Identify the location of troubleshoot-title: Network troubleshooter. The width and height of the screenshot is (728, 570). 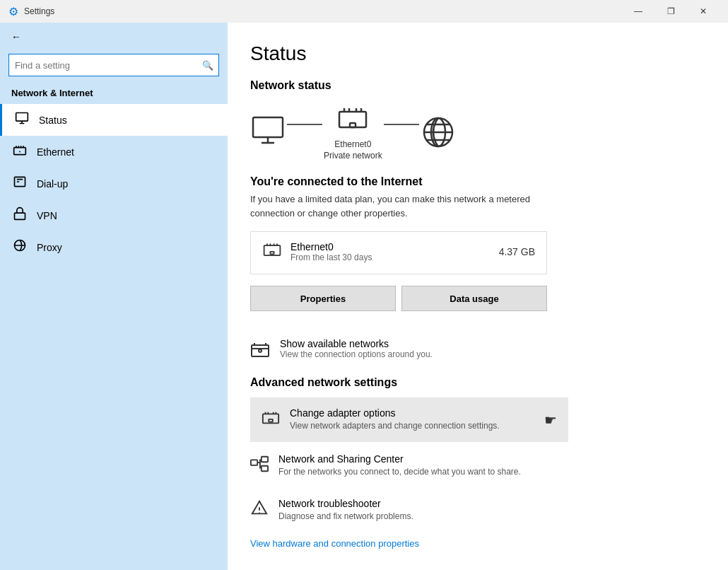
(346, 504).